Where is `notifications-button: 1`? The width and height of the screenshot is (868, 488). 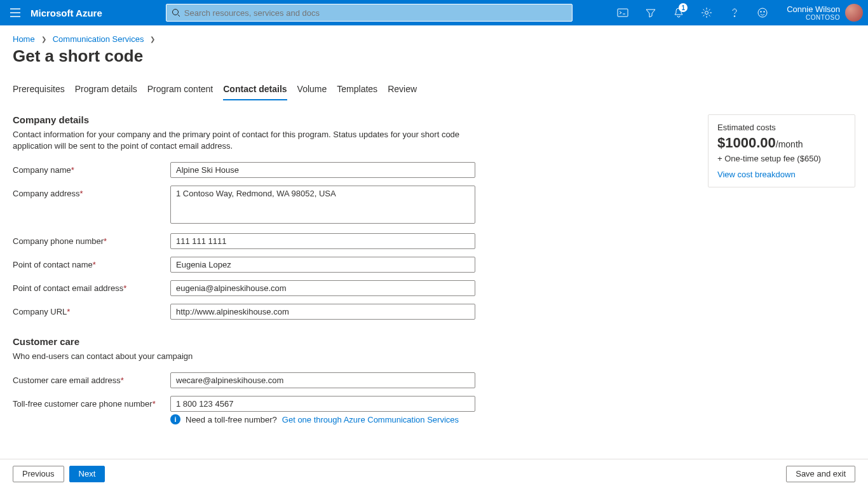
notifications-button: 1 is located at coordinates (679, 13).